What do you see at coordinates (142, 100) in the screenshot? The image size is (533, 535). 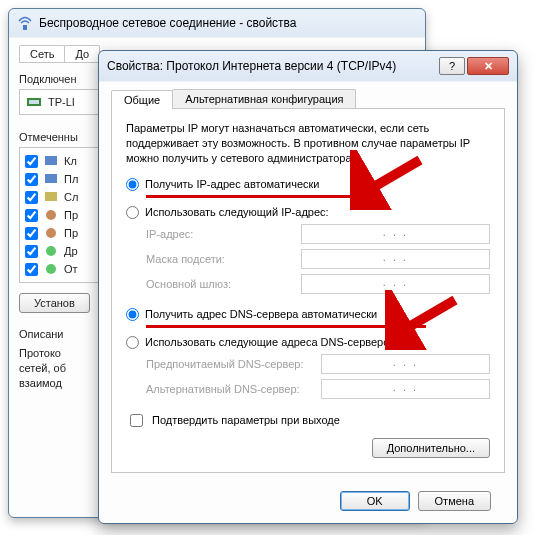 I see `tab-general: Общие` at bounding box center [142, 100].